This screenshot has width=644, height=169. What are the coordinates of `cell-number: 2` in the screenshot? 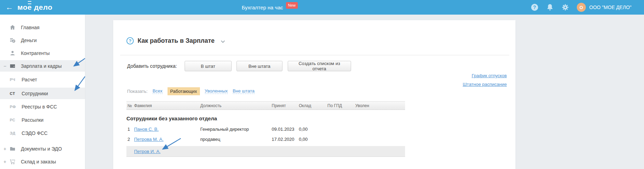 It's located at (130, 139).